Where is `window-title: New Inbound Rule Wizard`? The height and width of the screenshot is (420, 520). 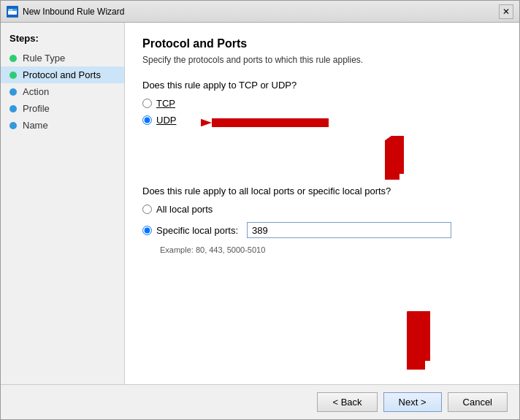
window-title: New Inbound Rule Wizard is located at coordinates (261, 12).